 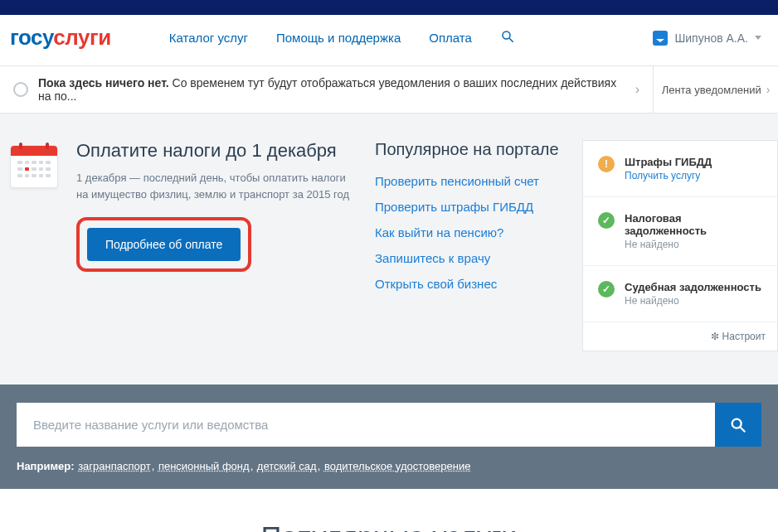 I want to click on status-sidebar: ! Штрафы ГИБДД Получить услугу ✓ Налогов…, so click(x=680, y=245).